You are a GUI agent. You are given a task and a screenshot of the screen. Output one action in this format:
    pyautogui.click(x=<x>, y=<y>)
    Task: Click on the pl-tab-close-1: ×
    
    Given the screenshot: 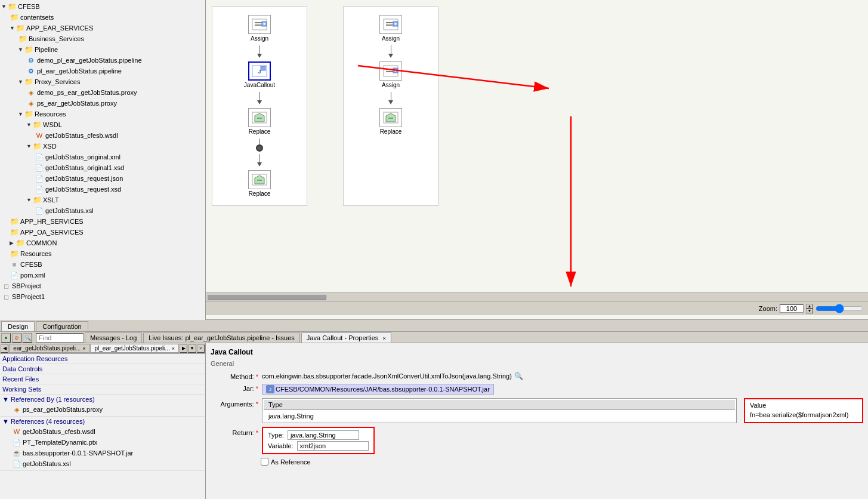 What is the action you would take?
    pyautogui.click(x=84, y=349)
    